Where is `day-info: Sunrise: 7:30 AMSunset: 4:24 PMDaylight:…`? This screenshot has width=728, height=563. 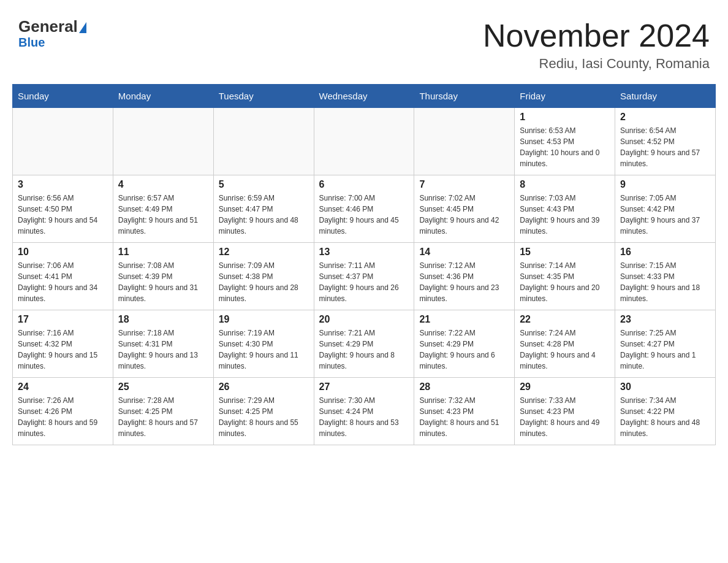
day-info: Sunrise: 7:30 AMSunset: 4:24 PMDaylight:… is located at coordinates (364, 417).